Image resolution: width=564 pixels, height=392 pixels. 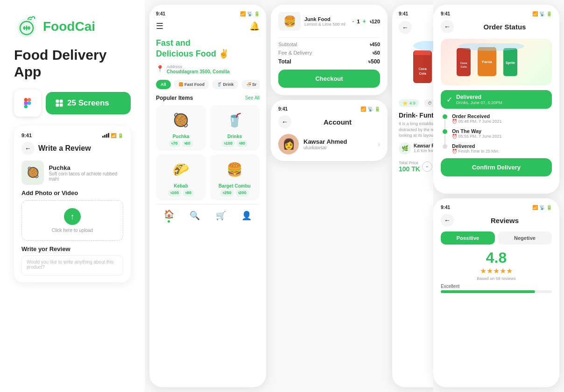 What do you see at coordinates (487, 62) in the screenshot?
I see `svg-text: Fanta` at bounding box center [487, 62].